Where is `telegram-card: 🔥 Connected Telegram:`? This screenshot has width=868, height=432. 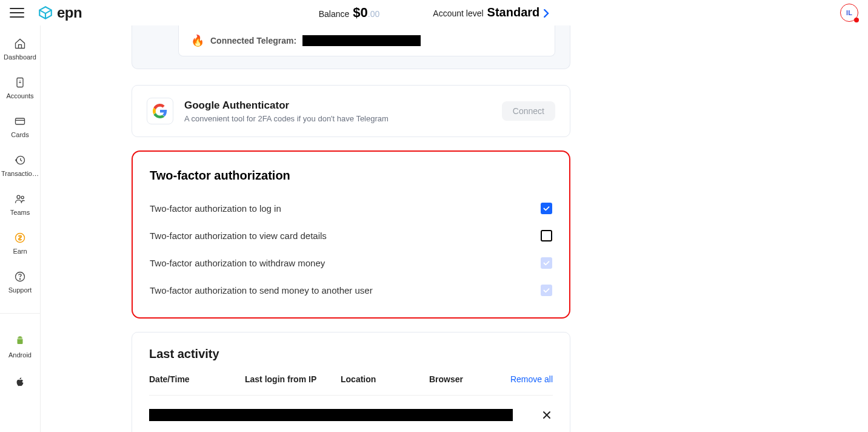 telegram-card: 🔥 Connected Telegram: is located at coordinates (351, 47).